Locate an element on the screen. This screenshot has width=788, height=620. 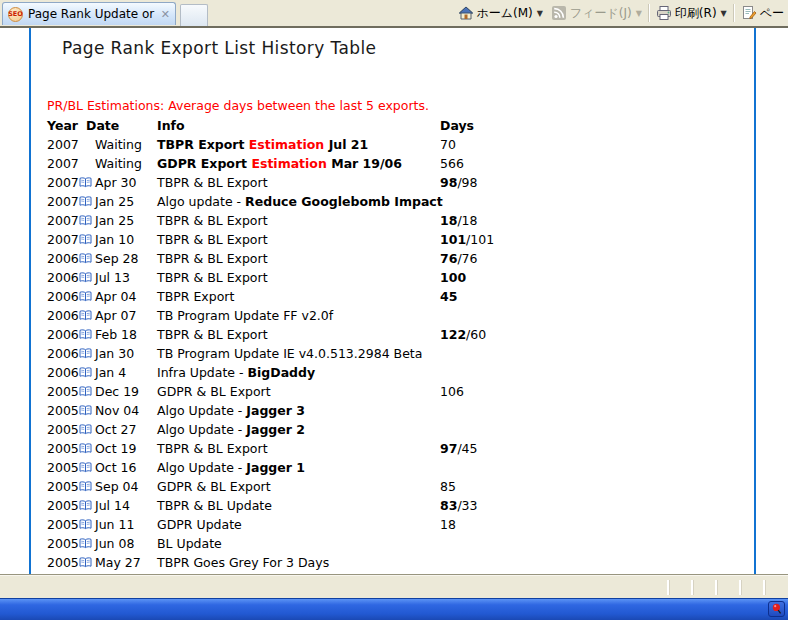
date-cell: Apr 04 is located at coordinates (126, 296).